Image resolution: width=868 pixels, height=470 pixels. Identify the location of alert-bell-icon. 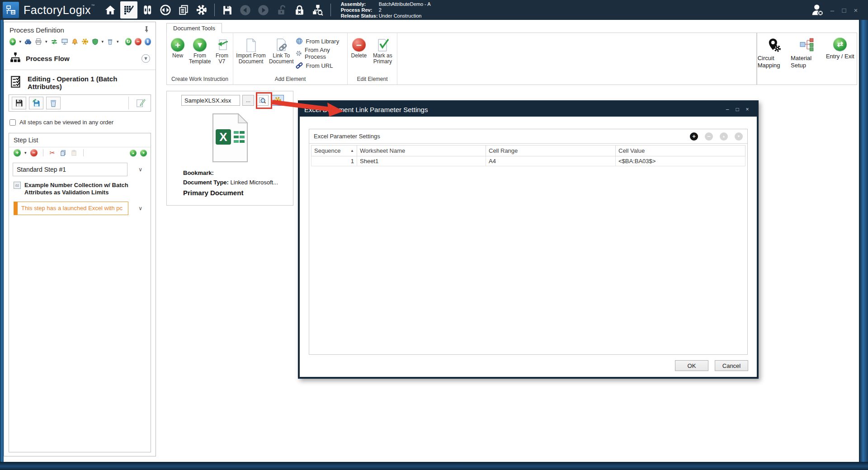
(75, 42).